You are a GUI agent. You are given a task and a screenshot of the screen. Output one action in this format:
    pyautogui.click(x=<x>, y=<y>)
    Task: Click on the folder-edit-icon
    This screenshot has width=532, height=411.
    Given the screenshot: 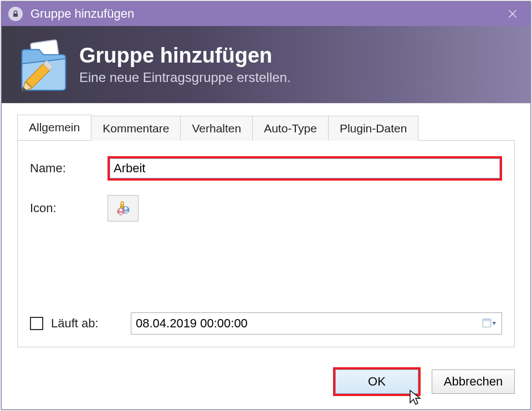 What is the action you would take?
    pyautogui.click(x=43, y=65)
    